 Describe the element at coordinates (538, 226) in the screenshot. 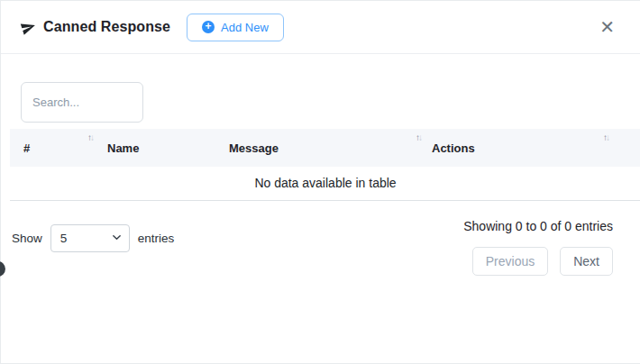

I see `showing-info: Showing 0 to 0 of 0 entries` at that location.